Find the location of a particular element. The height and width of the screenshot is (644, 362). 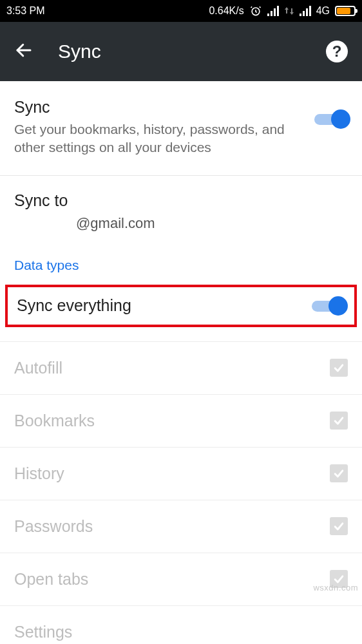

passwords-row: Passwords is located at coordinates (181, 526).